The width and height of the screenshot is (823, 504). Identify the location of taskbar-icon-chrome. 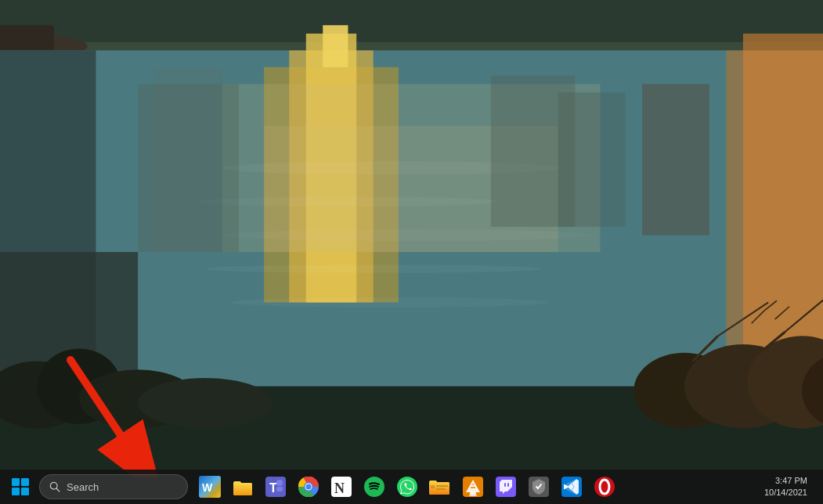
(309, 487).